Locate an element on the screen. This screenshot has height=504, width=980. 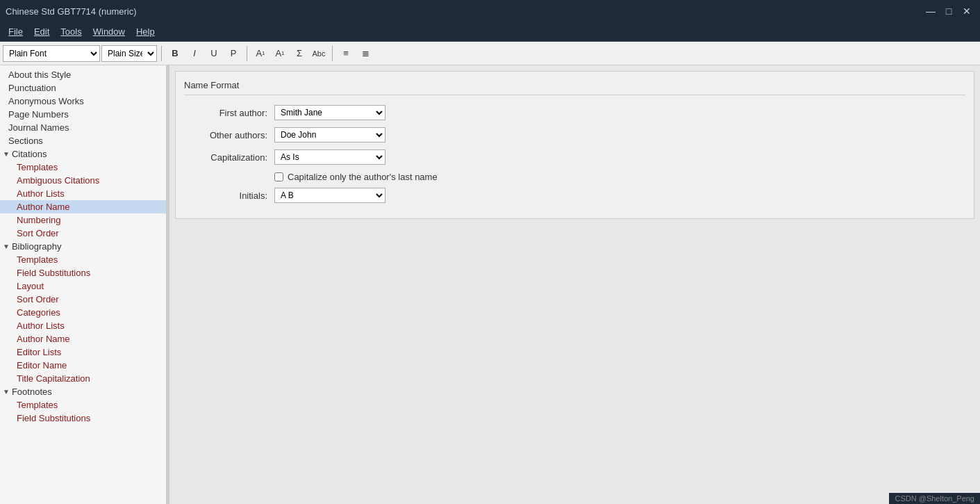
sidebar-footnotes-templates: Templates is located at coordinates (83, 405).